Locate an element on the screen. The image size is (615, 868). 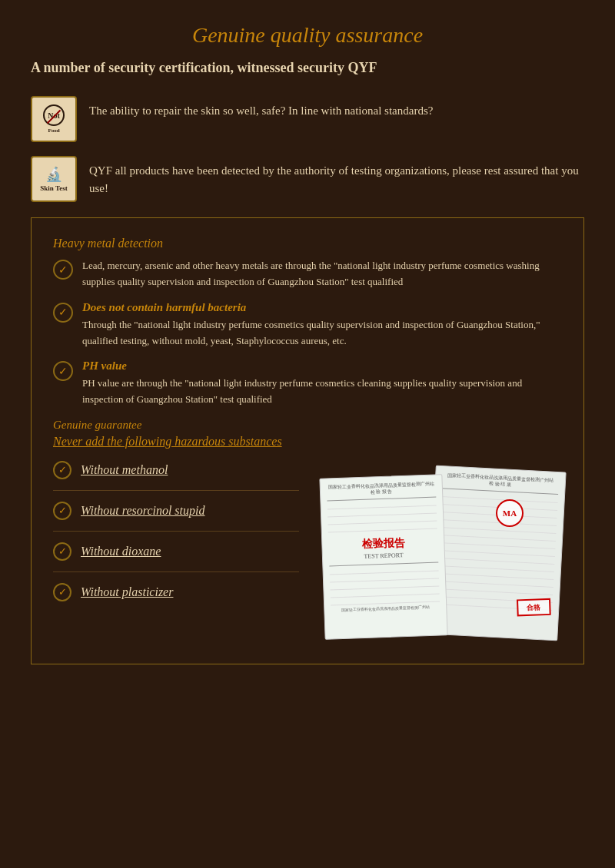
not-food-circle: Not is located at coordinates (54, 115).